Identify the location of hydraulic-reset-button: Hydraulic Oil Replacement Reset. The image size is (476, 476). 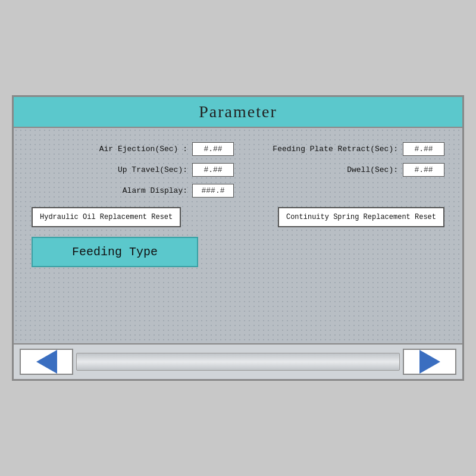
(106, 217).